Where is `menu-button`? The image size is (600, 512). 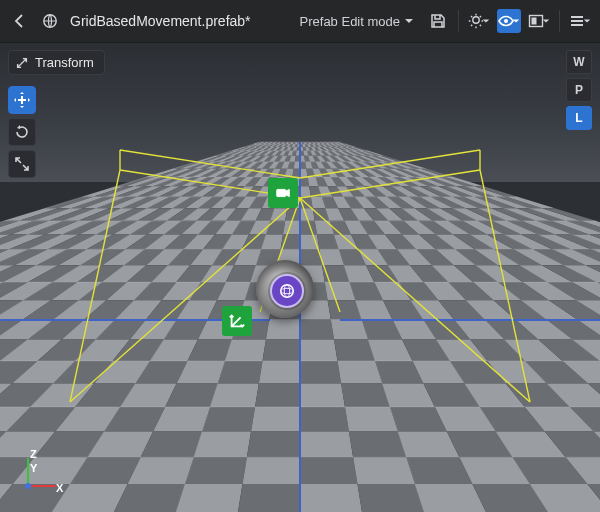
menu-button is located at coordinates (580, 21).